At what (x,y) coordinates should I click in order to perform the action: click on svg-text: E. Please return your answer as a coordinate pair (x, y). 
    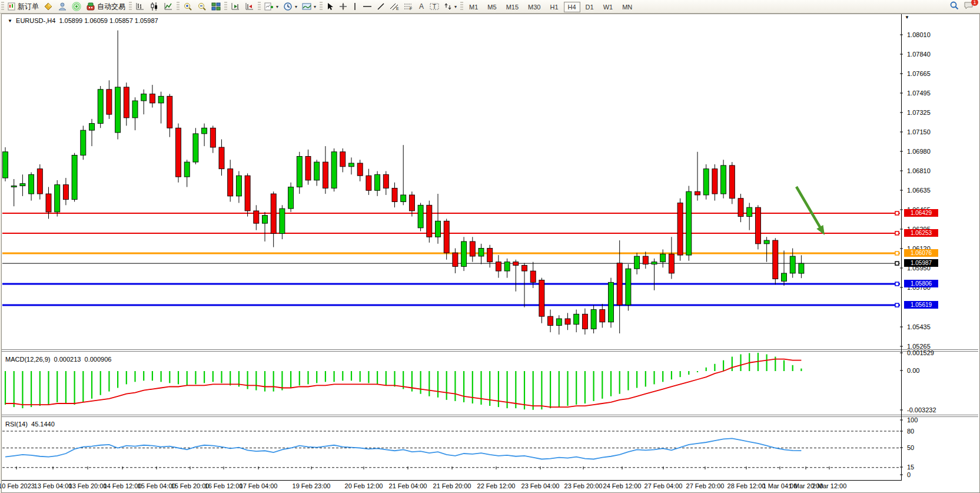
    Looking at the image, I should click on (398, 8).